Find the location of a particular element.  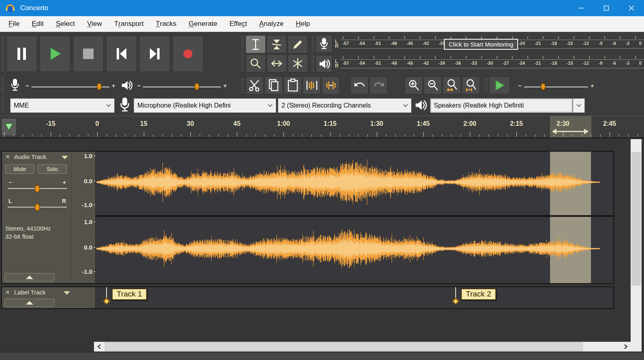

title-bar: Concerto is located at coordinates (322, 8).